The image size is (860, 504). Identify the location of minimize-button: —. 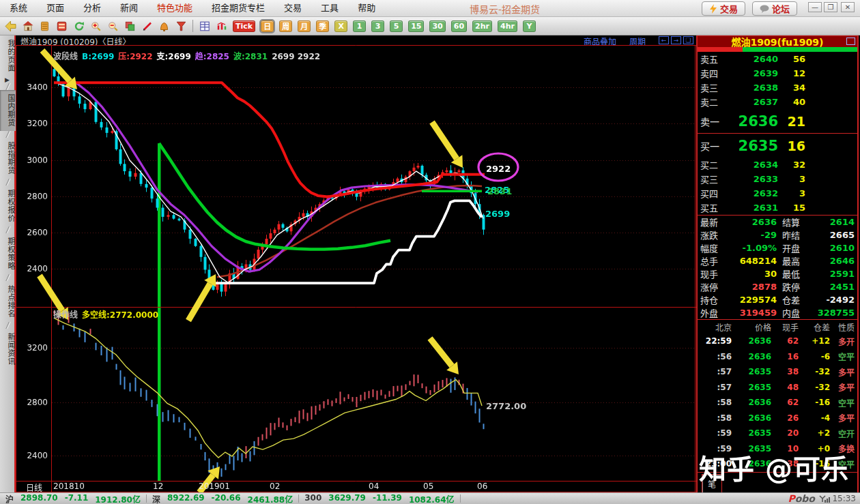
(815, 7).